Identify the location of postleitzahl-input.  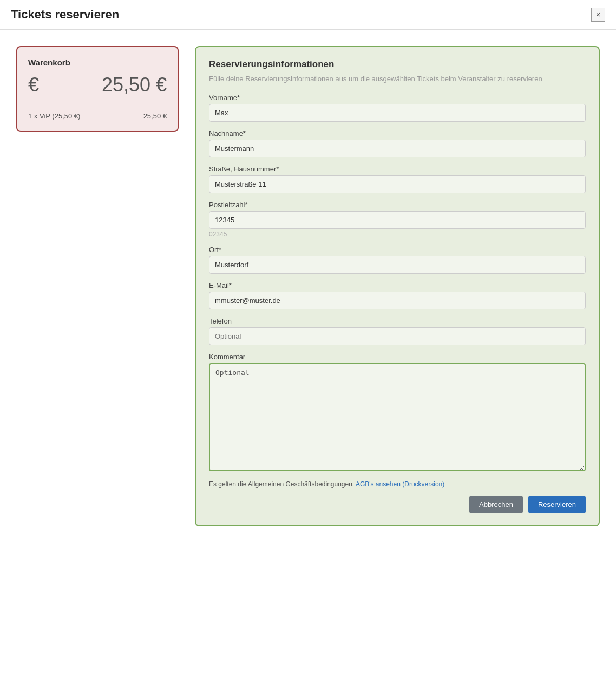
(397, 220).